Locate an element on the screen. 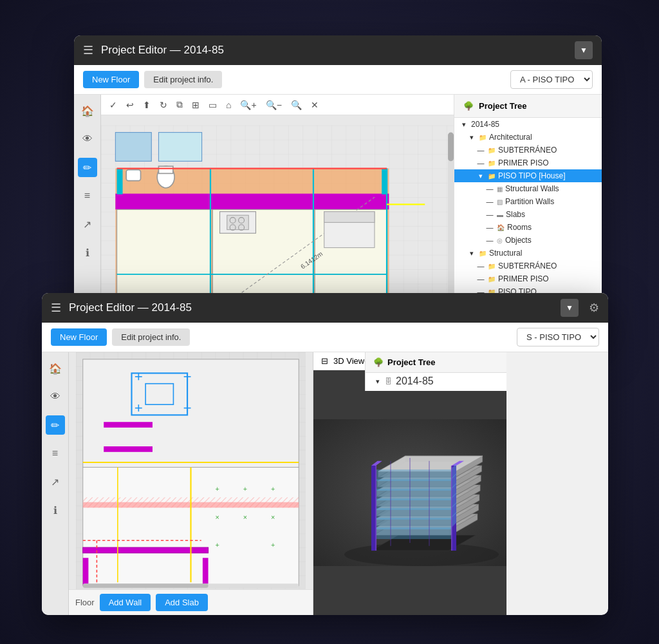  tree-item-slabs: — ▬ Slabs is located at coordinates (528, 214).